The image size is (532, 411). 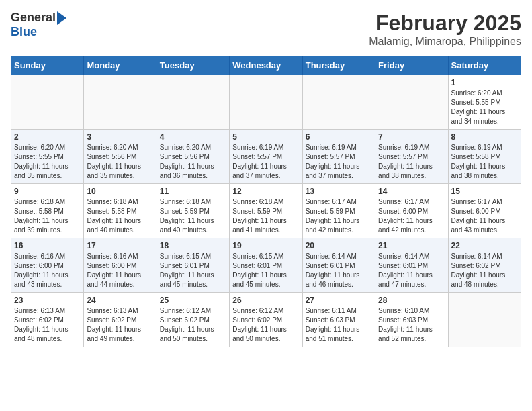 What do you see at coordinates (24, 32) in the screenshot?
I see `logo-blue-text: Blue` at bounding box center [24, 32].